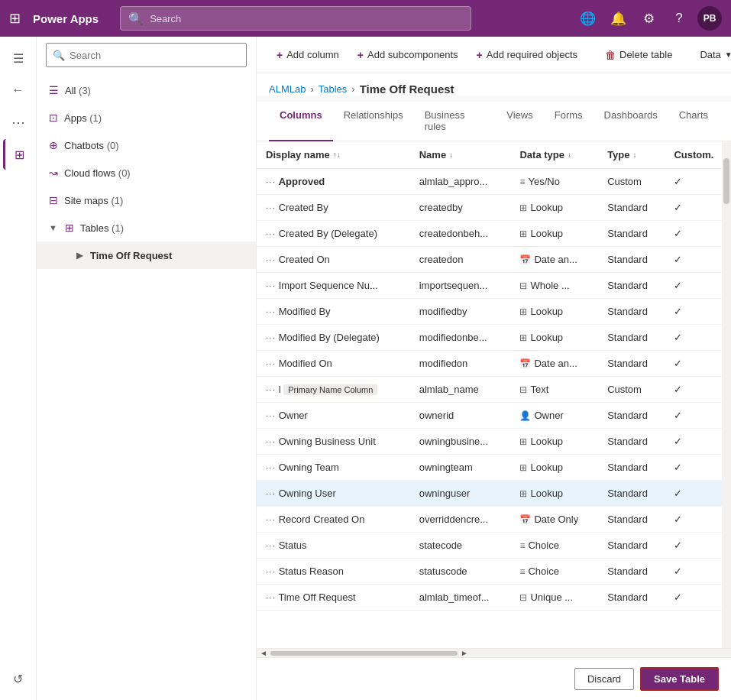  Describe the element at coordinates (712, 55) in the screenshot. I see `data-btn: Data ▼` at that location.